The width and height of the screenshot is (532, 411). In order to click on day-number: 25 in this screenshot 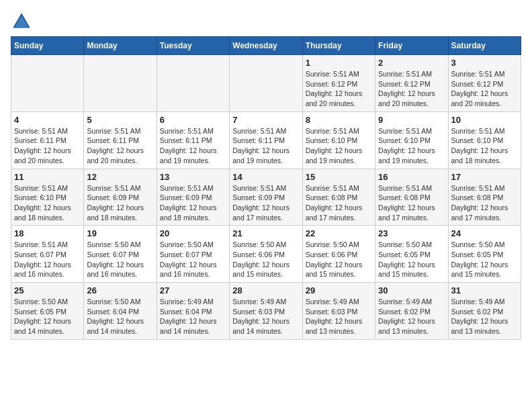, I will do `click(47, 290)`.